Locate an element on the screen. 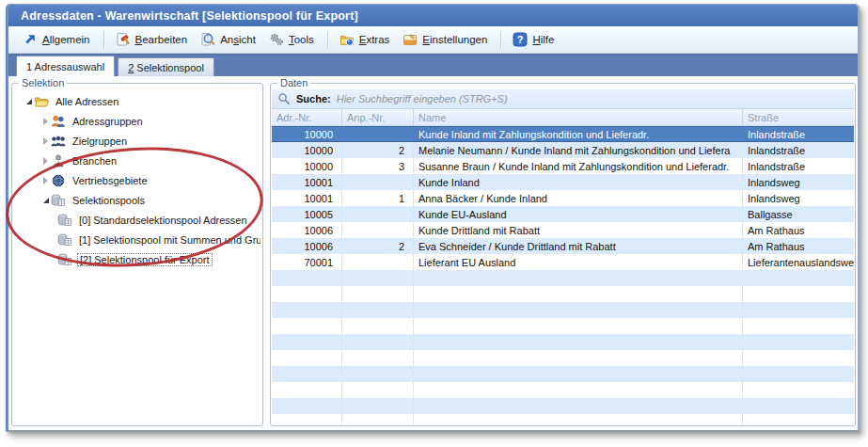  cell-name: Eva Schneider / Kunde Drittland mit Raba… is located at coordinates (578, 247).